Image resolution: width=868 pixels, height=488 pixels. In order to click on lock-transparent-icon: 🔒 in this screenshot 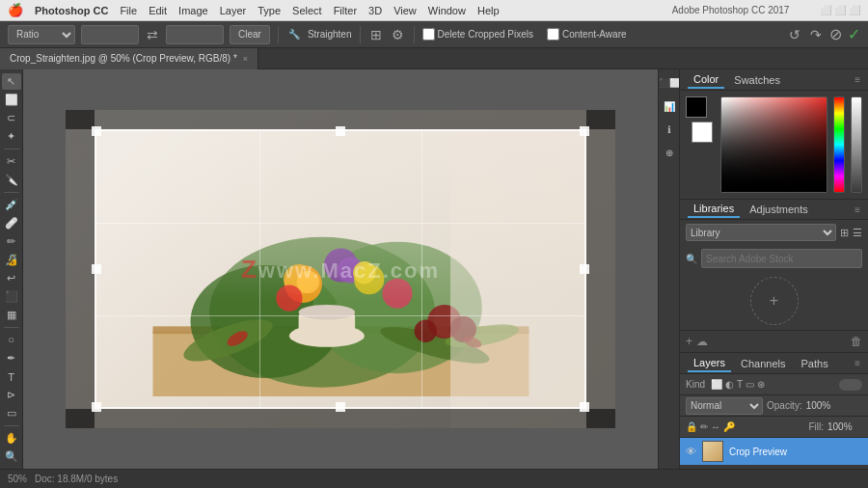, I will do `click(692, 426)`.